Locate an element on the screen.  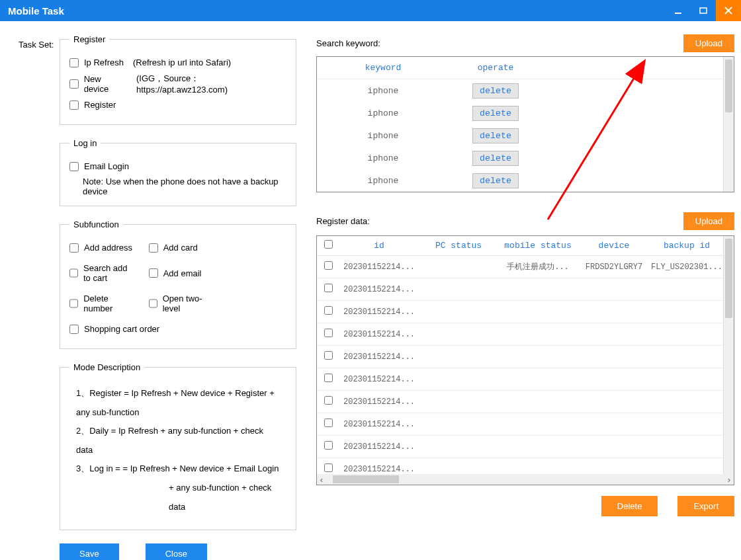
register-legend: Register is located at coordinates (89, 40).